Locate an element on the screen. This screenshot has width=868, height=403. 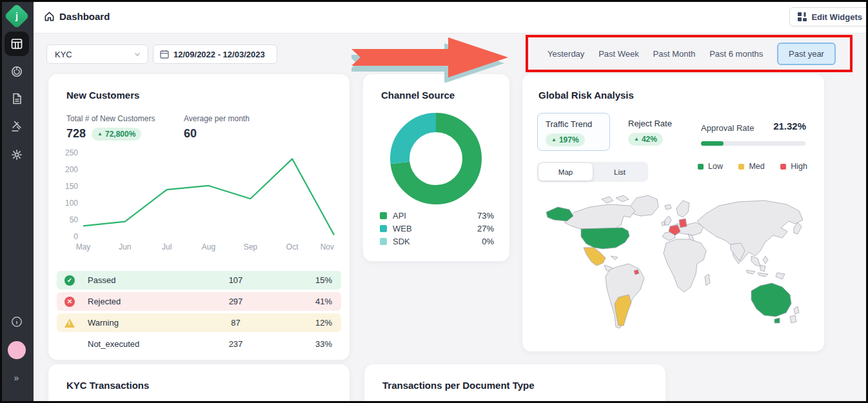
approval-rate-progressbar is located at coordinates (753, 143).